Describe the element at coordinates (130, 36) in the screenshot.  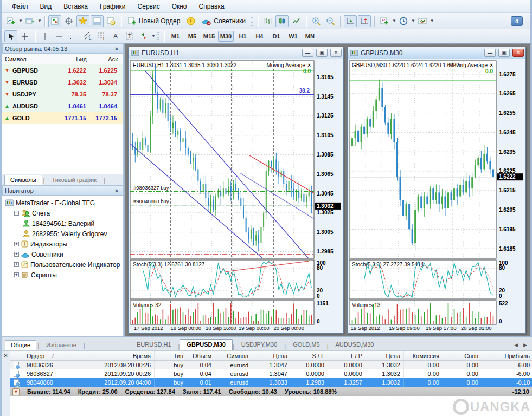
I see `text-label-button: T` at that location.